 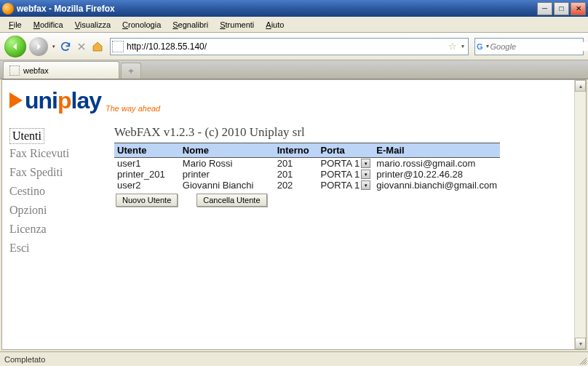 I want to click on stop-button, so click(x=82, y=47).